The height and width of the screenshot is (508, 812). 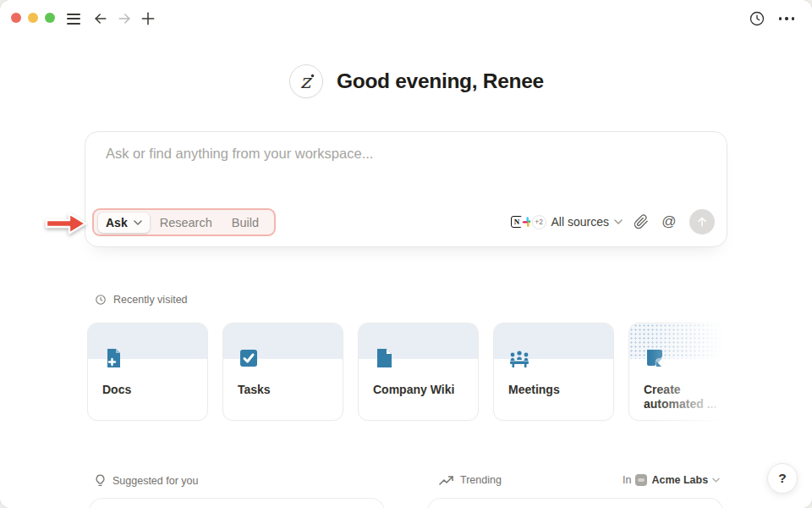 What do you see at coordinates (147, 372) in the screenshot?
I see `card-docs: Docs` at bounding box center [147, 372].